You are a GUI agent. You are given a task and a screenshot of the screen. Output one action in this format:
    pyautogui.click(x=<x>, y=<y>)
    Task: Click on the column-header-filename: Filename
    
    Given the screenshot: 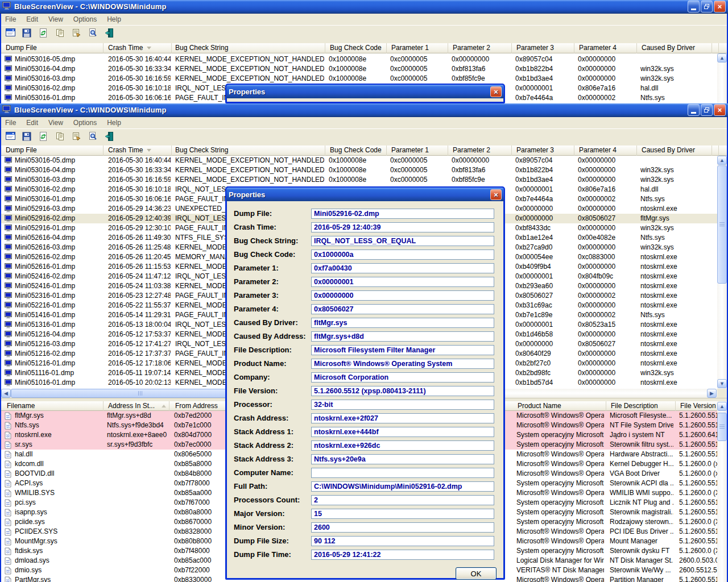 What is the action you would take?
    pyautogui.click(x=53, y=406)
    